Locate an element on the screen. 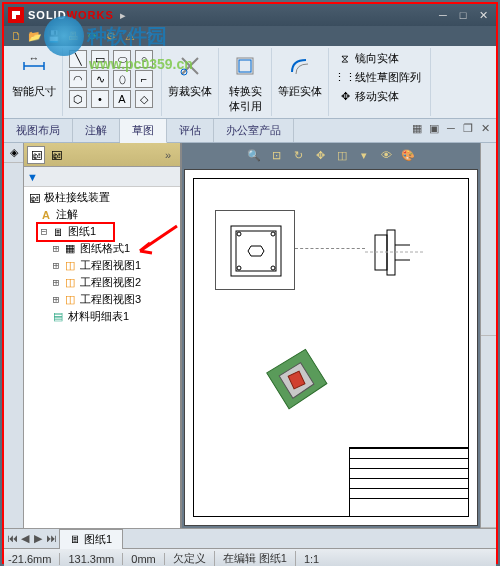 The width and height of the screenshot is (500, 566). hide-icon: 👁 is located at coordinates (386, 155).